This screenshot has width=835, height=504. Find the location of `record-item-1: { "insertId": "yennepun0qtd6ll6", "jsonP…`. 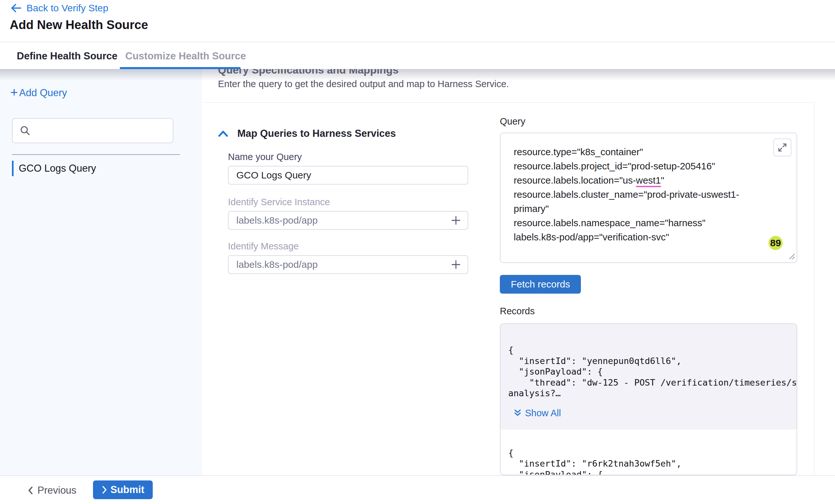

record-item-1: { "insertId": "yennepun0qtd6ll6", "jsonP… is located at coordinates (649, 377).